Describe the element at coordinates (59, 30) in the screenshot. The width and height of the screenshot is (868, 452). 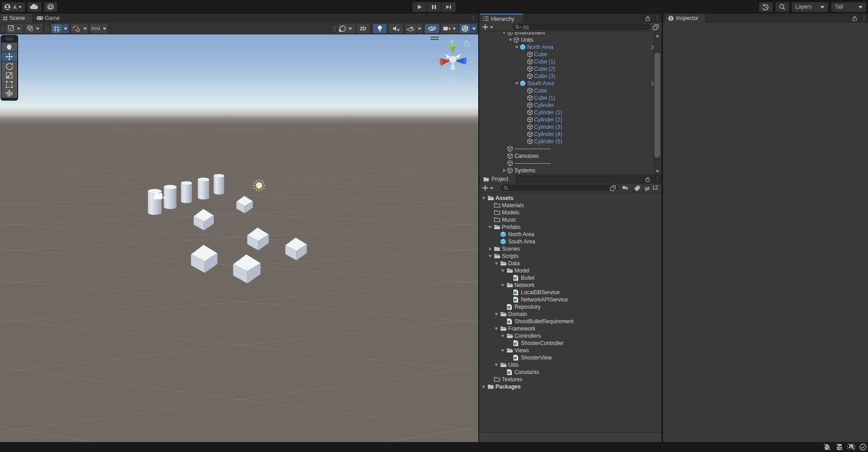
I see `svg-text: Y` at that location.